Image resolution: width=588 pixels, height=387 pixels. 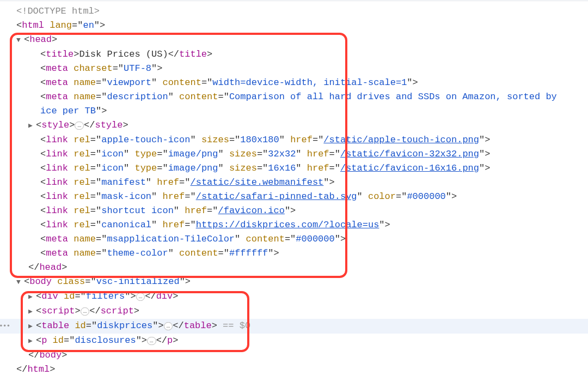 What do you see at coordinates (294, 154) in the screenshot?
I see `node-link-favicon32: <link rel="icon" type="image/png" sizes=…` at bounding box center [294, 154].